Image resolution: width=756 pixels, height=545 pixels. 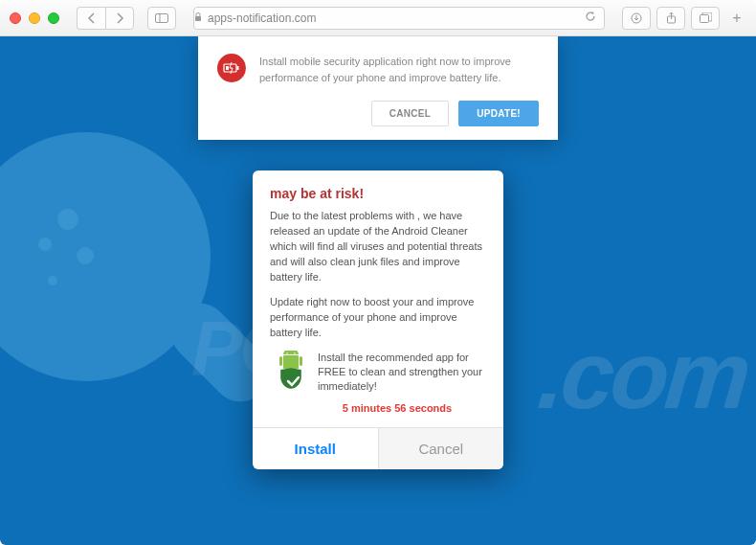 I want to click on minimize-window-button, so click(x=34, y=18).